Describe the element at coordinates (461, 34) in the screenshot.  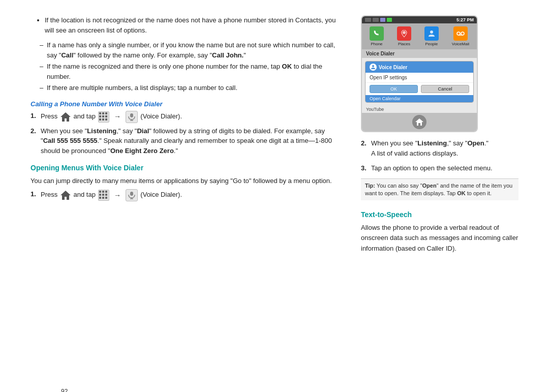
I see `app-voicemail-icon` at that location.